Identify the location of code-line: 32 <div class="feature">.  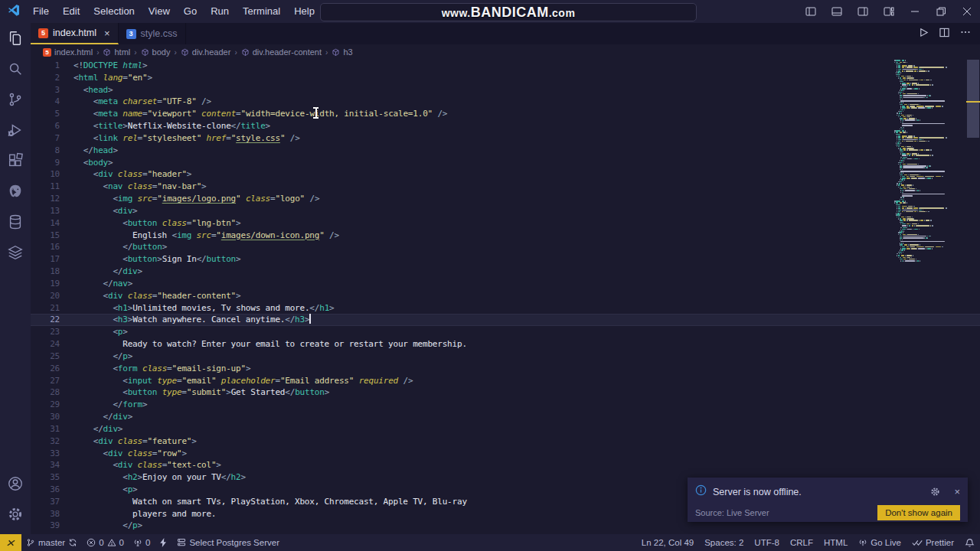
(505, 442).